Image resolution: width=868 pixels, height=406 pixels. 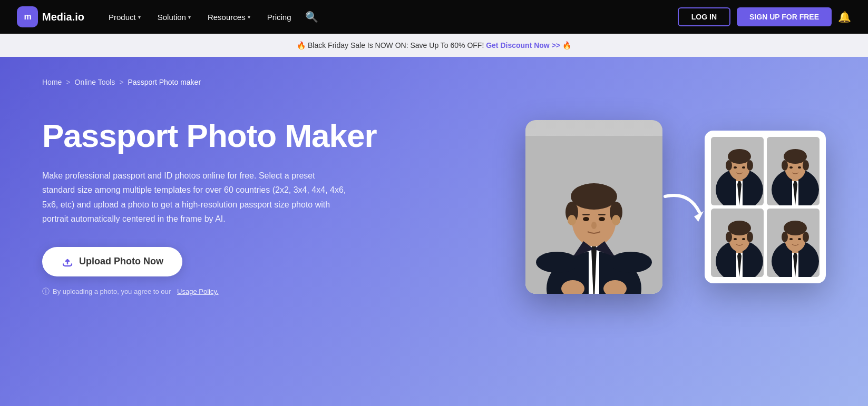 I want to click on breadcrumb: Home > Online Tools > Passport Photo mak…, so click(x=434, y=82).